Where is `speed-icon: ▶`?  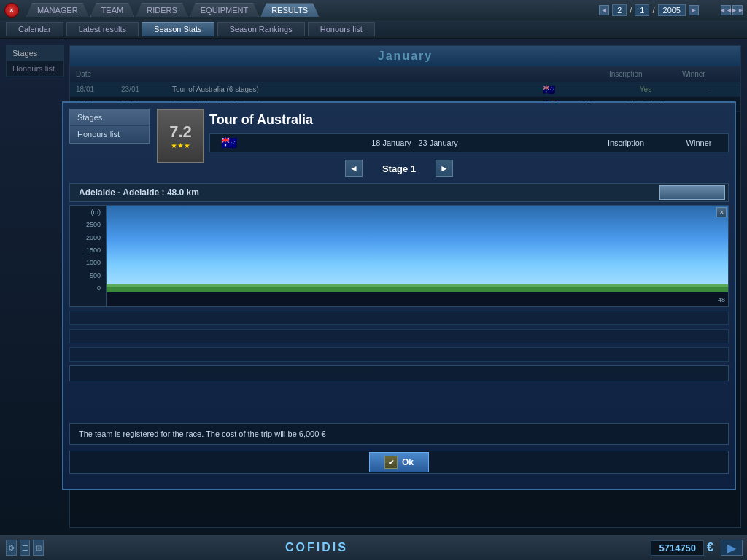 speed-icon: ▶ is located at coordinates (732, 548).